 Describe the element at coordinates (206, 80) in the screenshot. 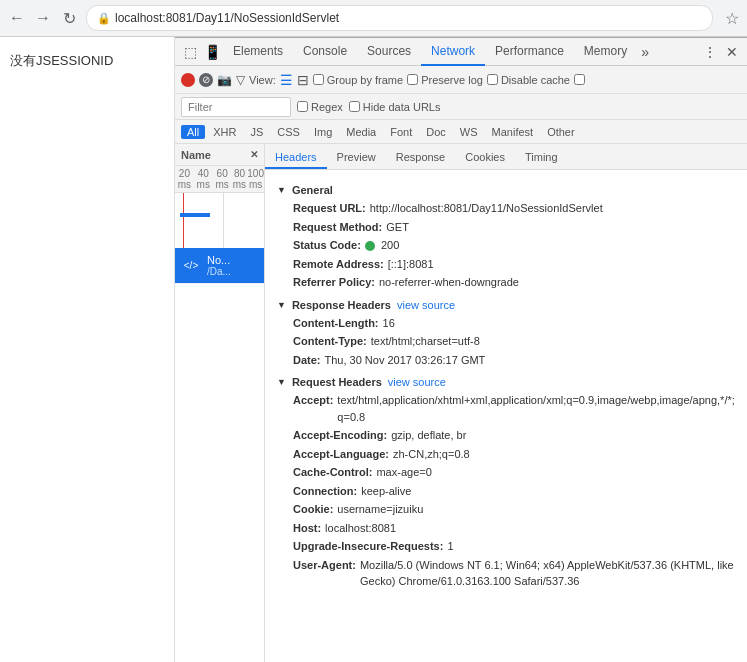

I see `clear-icon: ⊘` at that location.